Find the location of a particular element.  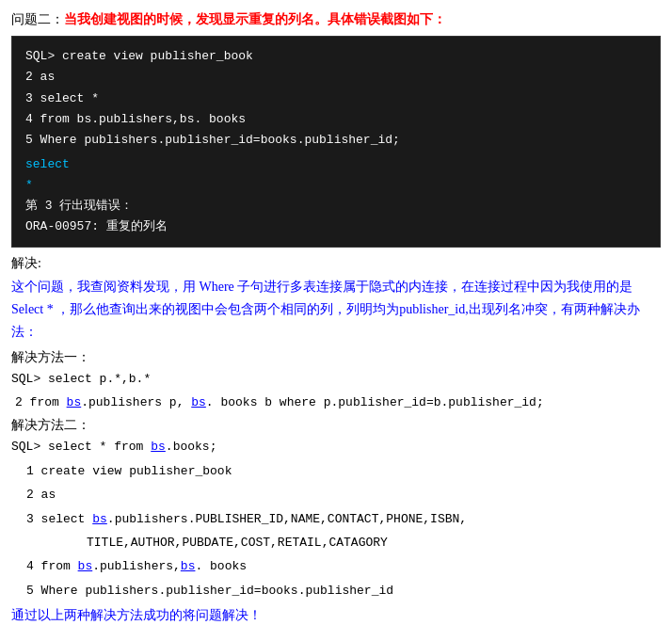

method2-line2: 2 as is located at coordinates (336, 495).